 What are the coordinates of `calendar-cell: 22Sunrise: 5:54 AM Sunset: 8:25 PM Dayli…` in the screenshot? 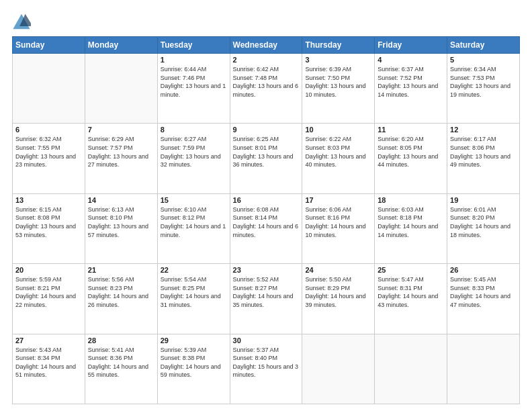 It's located at (193, 299).